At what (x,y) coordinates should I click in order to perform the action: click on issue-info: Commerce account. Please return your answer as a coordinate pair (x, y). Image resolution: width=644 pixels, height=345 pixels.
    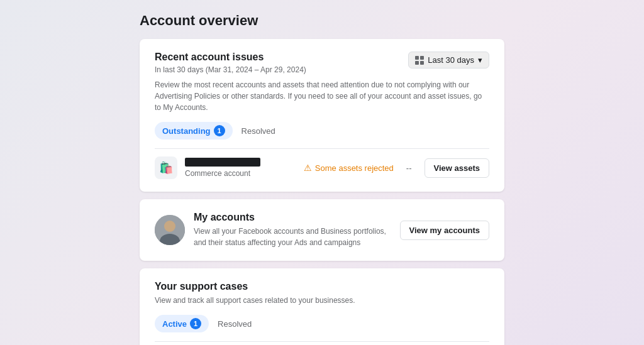
    Looking at the image, I should click on (240, 168).